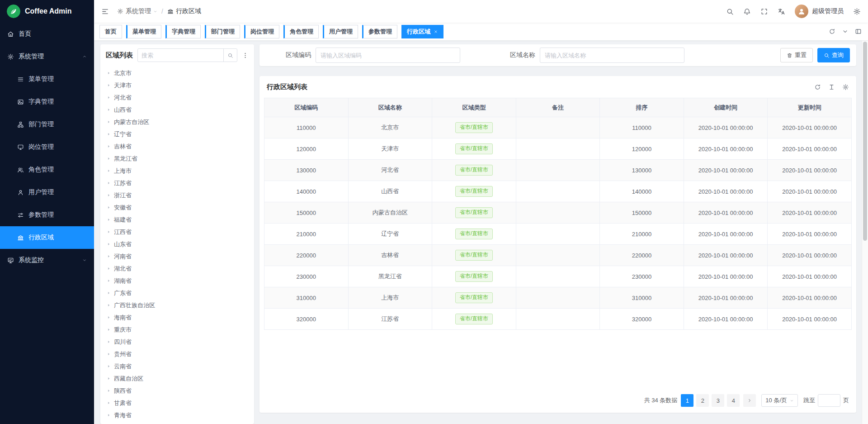  I want to click on page-size-select: 10 条/页, so click(779, 400).